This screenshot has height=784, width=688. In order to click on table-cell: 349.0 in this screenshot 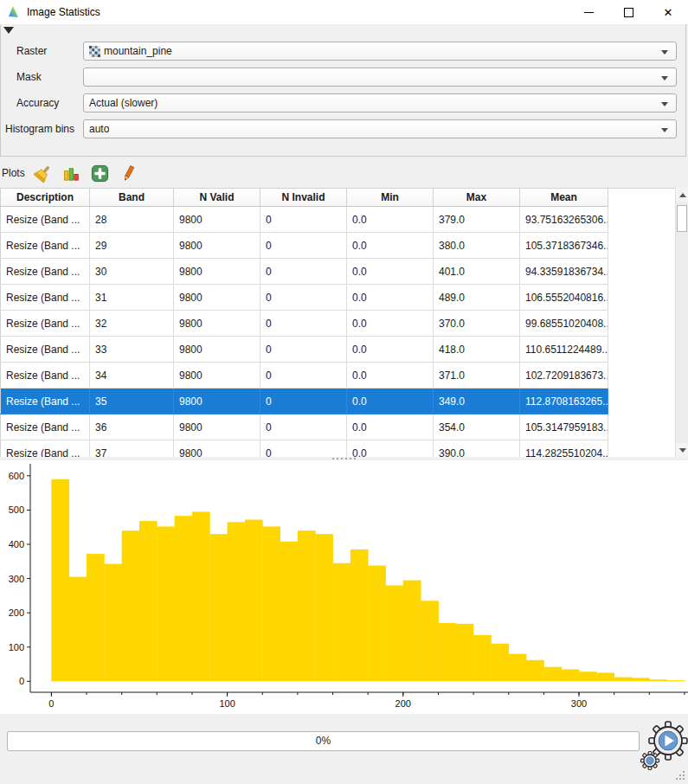, I will do `click(477, 402)`.